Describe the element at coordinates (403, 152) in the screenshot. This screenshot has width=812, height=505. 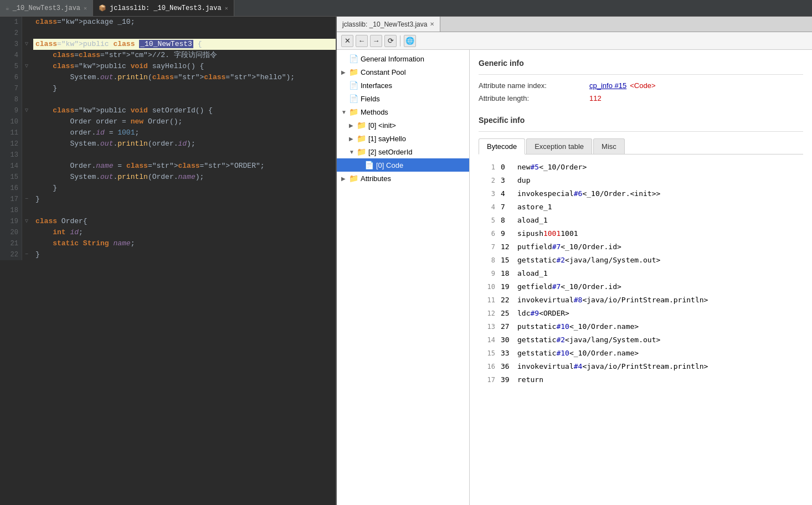
I see `tree-item-method-setOrderId: ▼📁[2] setOrderId` at that location.